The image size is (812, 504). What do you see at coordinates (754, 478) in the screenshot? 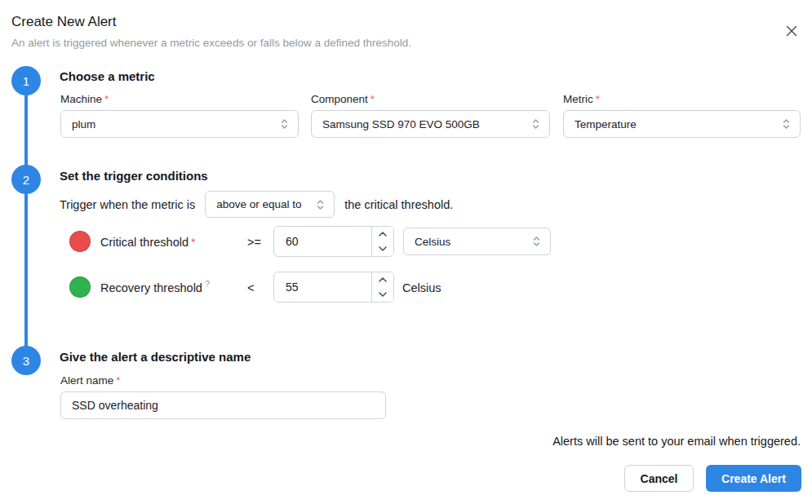
I see `create-alert-button: Create Alert` at bounding box center [754, 478].